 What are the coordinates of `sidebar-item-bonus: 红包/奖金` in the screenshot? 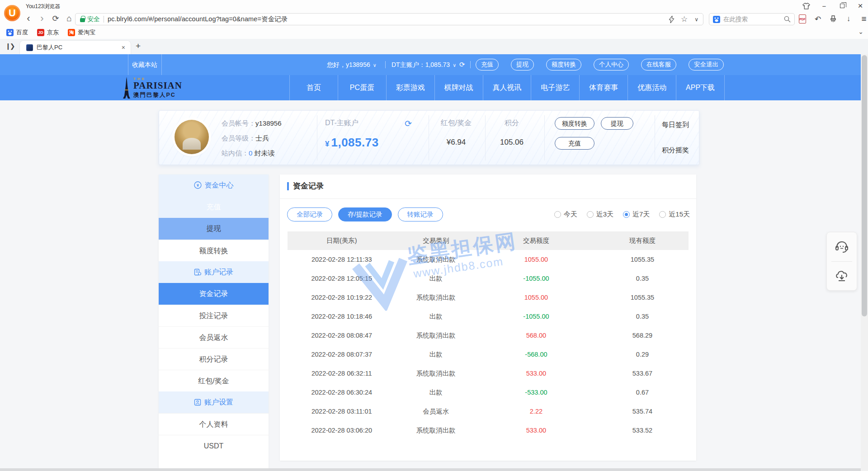 It's located at (213, 381).